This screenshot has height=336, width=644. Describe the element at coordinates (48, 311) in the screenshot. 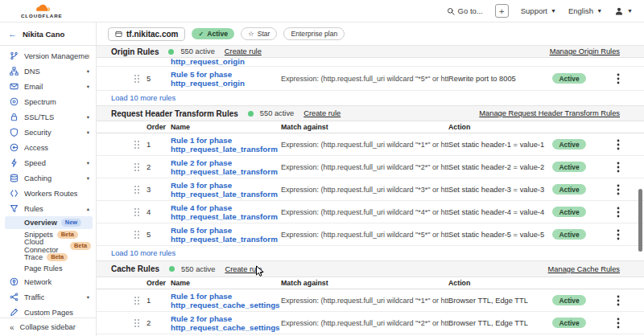

I see `sidebar-item-custom-pages: Custom Pages` at that location.